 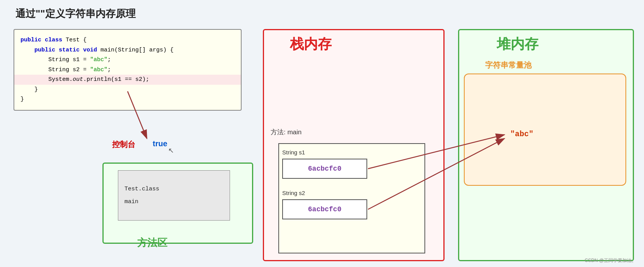 What do you see at coordinates (128, 50) in the screenshot?
I see `code-line-2: public static void main(String[] args) {` at bounding box center [128, 50].